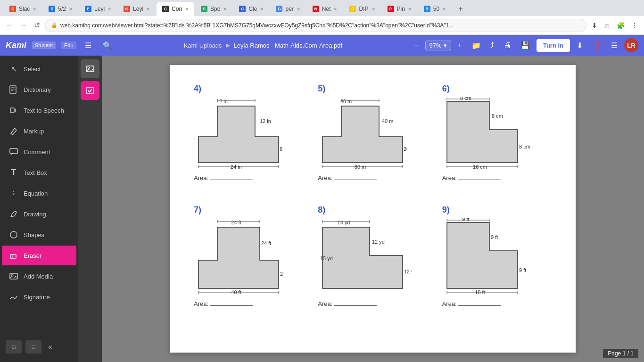 This screenshot has width=644, height=362. What do you see at coordinates (607, 25) in the screenshot?
I see `bookmark-icon: ☆` at bounding box center [607, 25].